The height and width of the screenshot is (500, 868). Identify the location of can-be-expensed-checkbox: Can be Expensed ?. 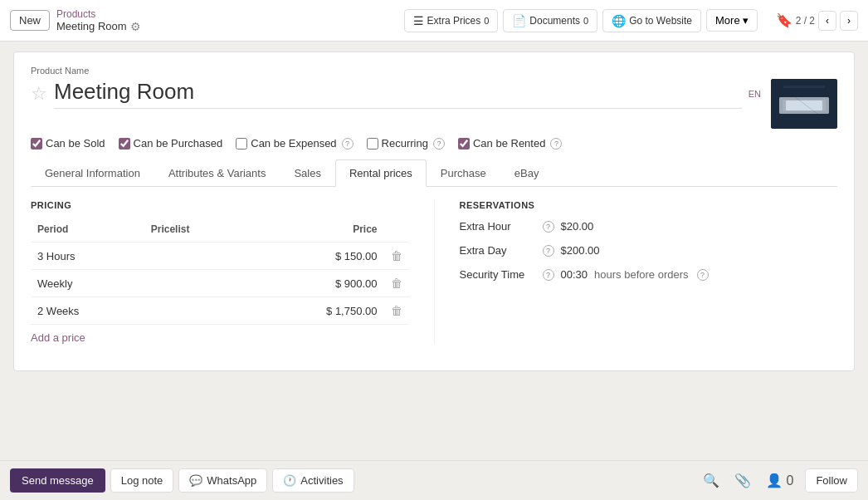
(294, 143).